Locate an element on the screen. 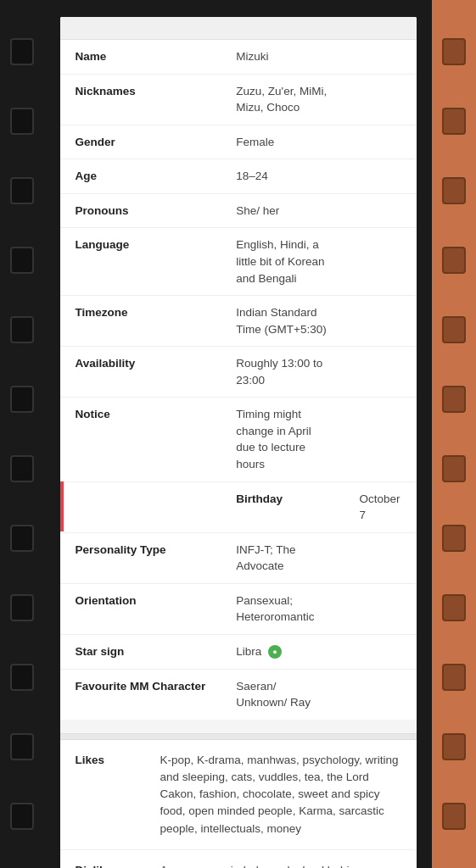 The width and height of the screenshot is (476, 868). about-label: Nicknames is located at coordinates (141, 99).